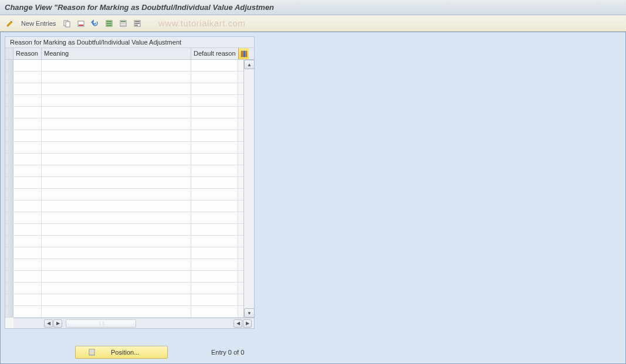 This screenshot has width=626, height=364. I want to click on scroll-right-end-icon: ▶, so click(248, 324).